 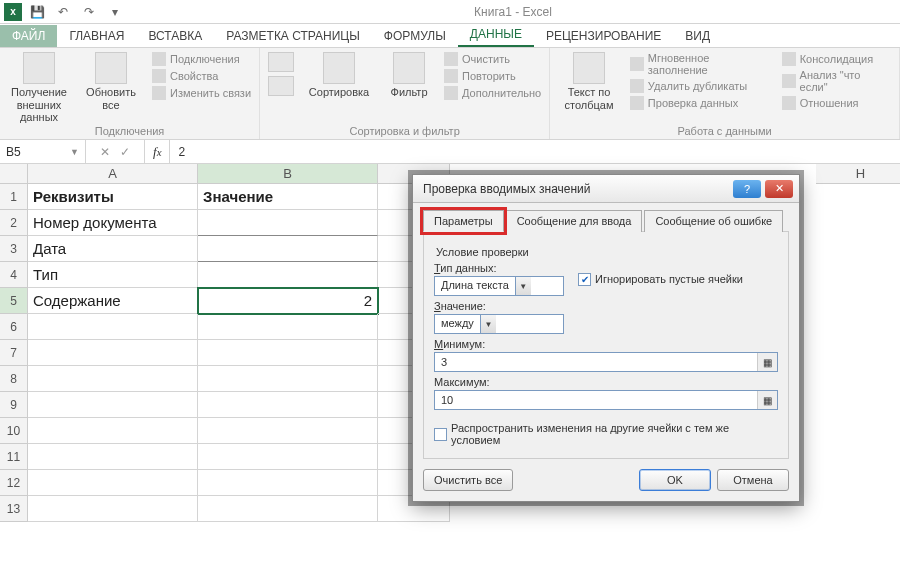 What do you see at coordinates (753, 480) in the screenshot?
I see `cancel-button: Отмена` at bounding box center [753, 480].